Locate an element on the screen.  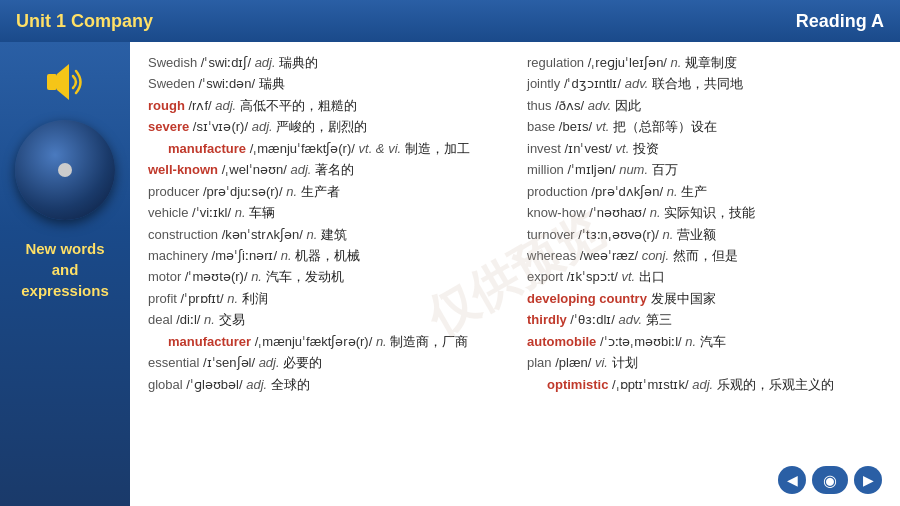
word-headword: rough is located at coordinates (166, 106).